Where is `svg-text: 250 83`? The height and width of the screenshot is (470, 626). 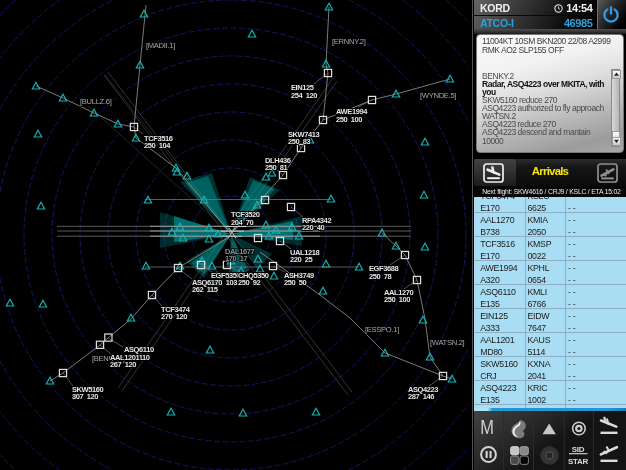 svg-text: 250 83 is located at coordinates (299, 142).